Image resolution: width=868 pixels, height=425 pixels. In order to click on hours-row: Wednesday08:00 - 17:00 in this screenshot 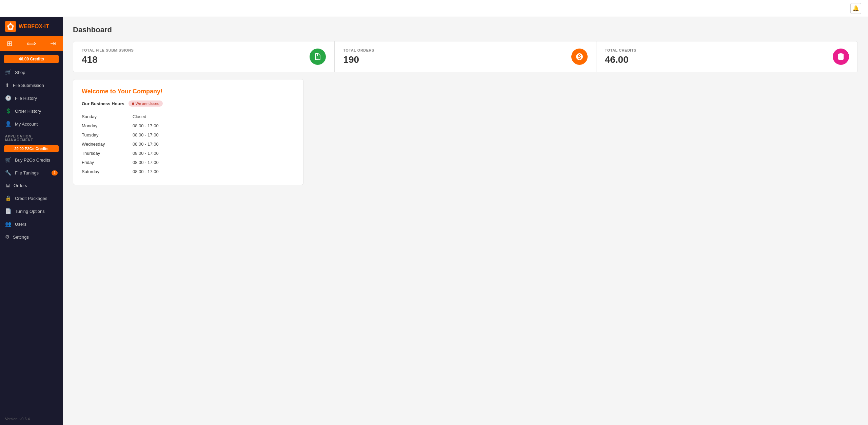, I will do `click(188, 144)`.